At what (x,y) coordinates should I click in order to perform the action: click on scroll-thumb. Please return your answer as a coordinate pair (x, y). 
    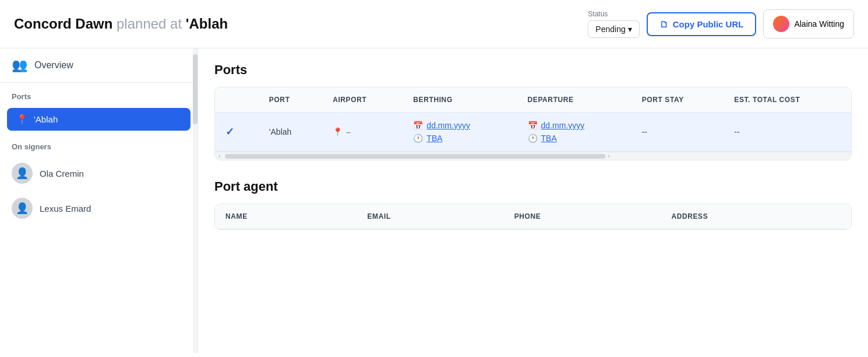
    Looking at the image, I should click on (415, 156).